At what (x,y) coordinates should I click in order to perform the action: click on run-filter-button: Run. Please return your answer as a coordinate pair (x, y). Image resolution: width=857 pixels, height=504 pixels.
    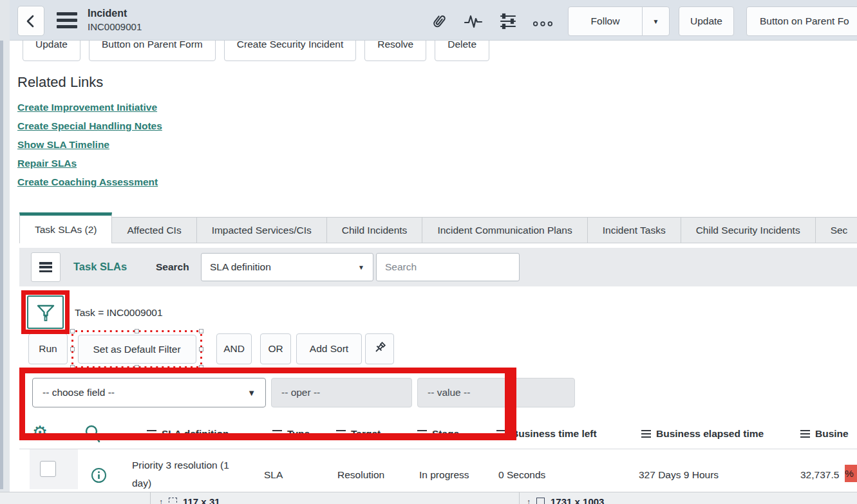
    Looking at the image, I should click on (48, 349).